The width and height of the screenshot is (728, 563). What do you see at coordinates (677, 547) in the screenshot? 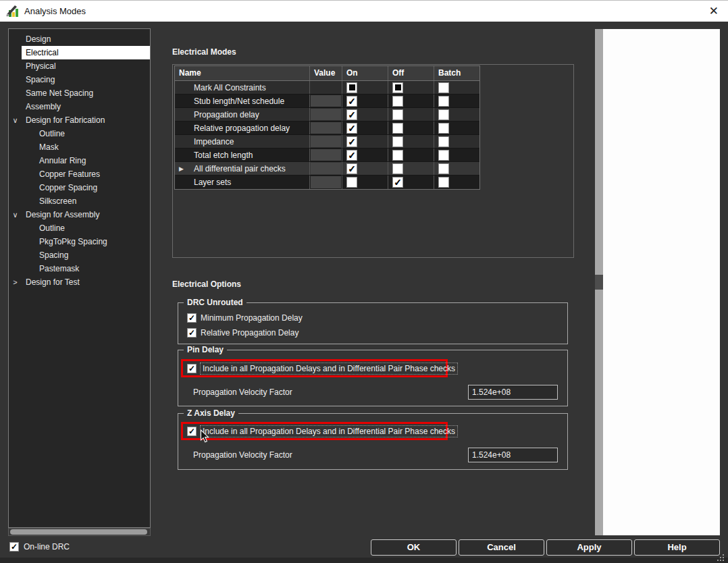
I see `help-button: Help` at bounding box center [677, 547].